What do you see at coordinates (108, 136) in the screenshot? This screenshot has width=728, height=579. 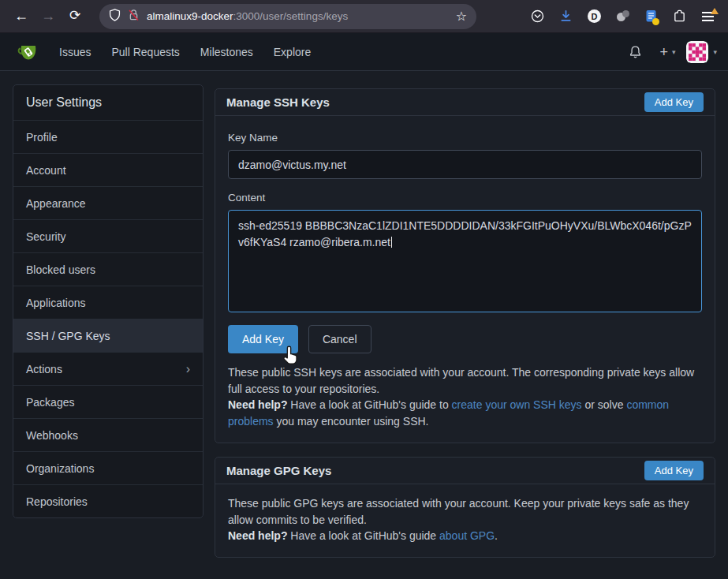 I see `sidebar-item-profile: Profile` at bounding box center [108, 136].